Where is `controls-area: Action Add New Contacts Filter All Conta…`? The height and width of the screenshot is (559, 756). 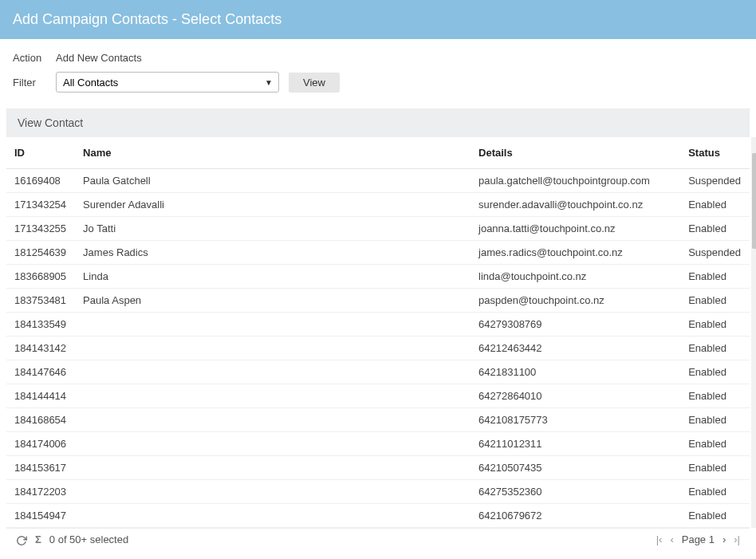 controls-area: Action Add New Contacts Filter All Conta… is located at coordinates (378, 73).